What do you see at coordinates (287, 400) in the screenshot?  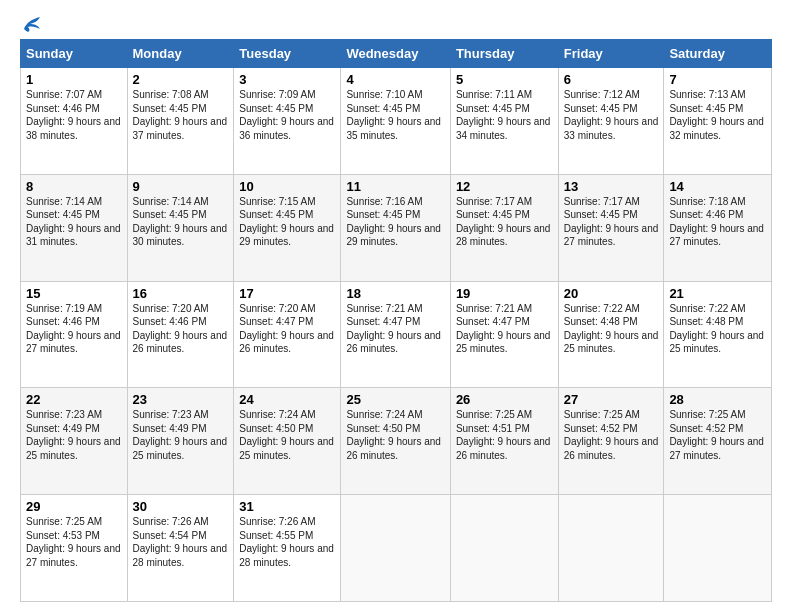 I see `day-number: 24` at bounding box center [287, 400].